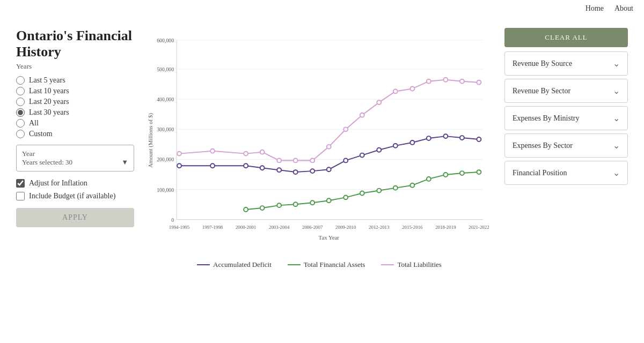 The width and height of the screenshot is (644, 343). I want to click on assets-legend-line, so click(294, 265).